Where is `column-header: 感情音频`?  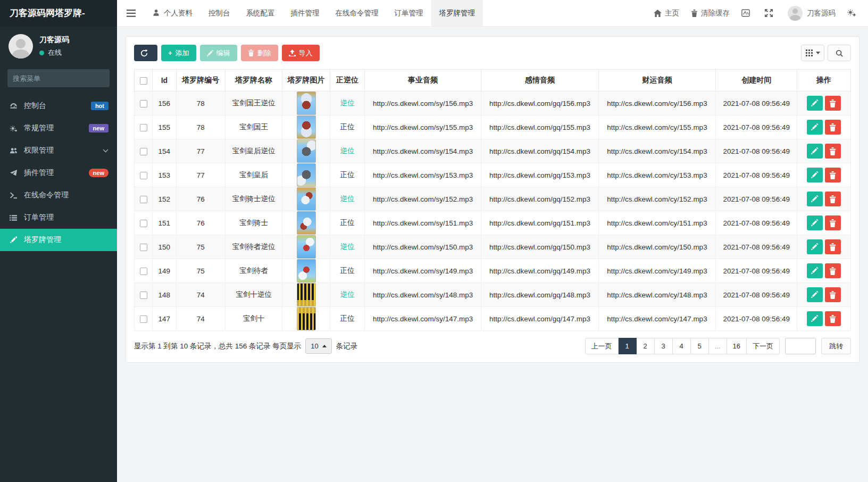 column-header: 感情音频 is located at coordinates (540, 81).